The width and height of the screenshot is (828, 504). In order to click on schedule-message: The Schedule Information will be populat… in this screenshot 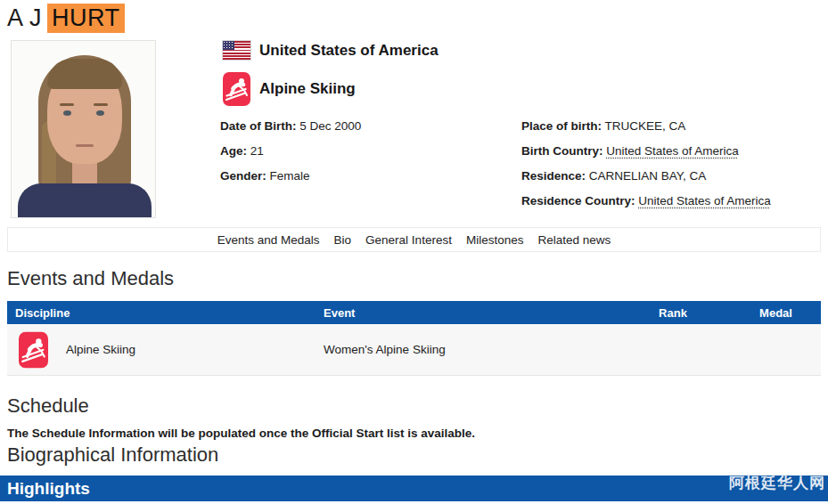, I will do `click(241, 433)`.